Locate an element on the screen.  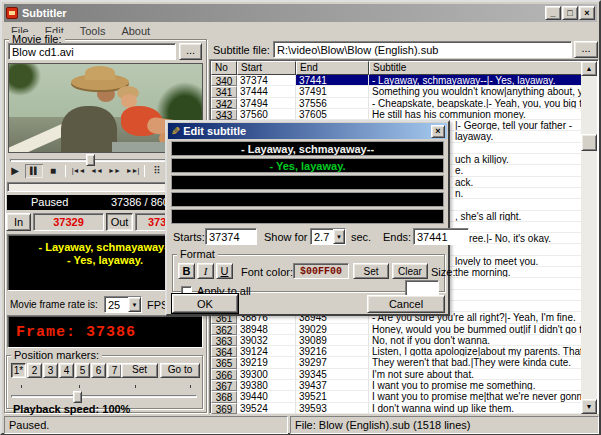
ok-button: OK is located at coordinates (205, 304).